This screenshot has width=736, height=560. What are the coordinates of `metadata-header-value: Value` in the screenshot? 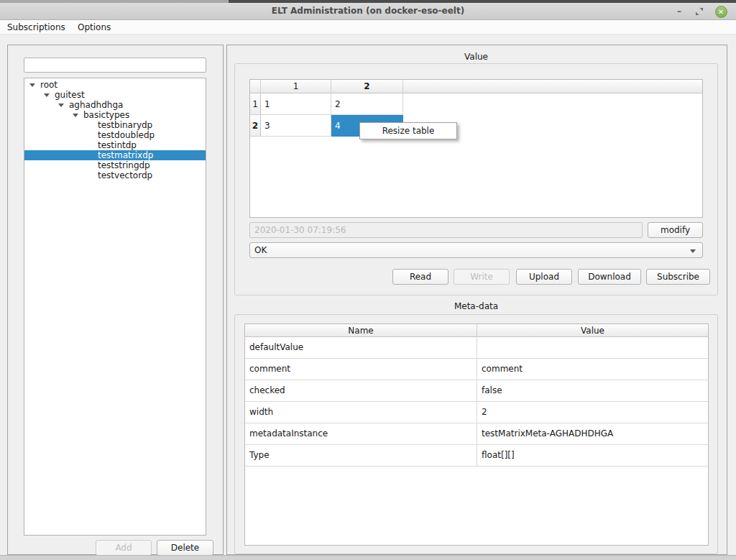 It's located at (592, 331).